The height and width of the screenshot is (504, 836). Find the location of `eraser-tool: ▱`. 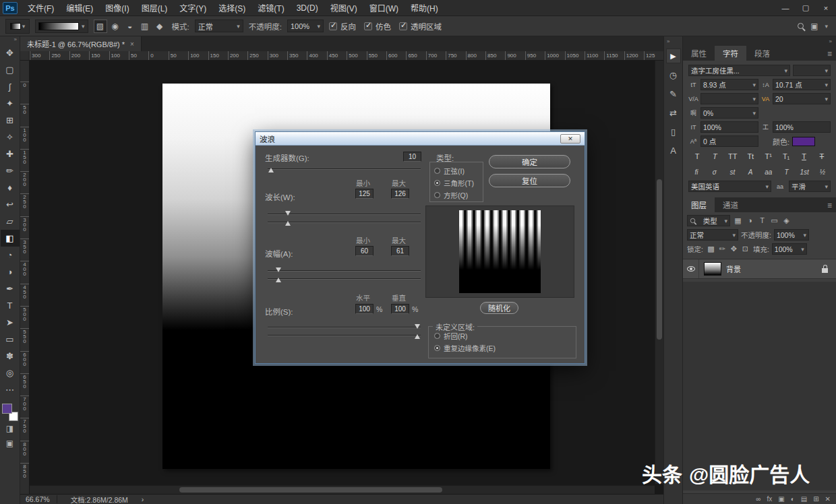

eraser-tool: ▱ is located at coordinates (10, 221).